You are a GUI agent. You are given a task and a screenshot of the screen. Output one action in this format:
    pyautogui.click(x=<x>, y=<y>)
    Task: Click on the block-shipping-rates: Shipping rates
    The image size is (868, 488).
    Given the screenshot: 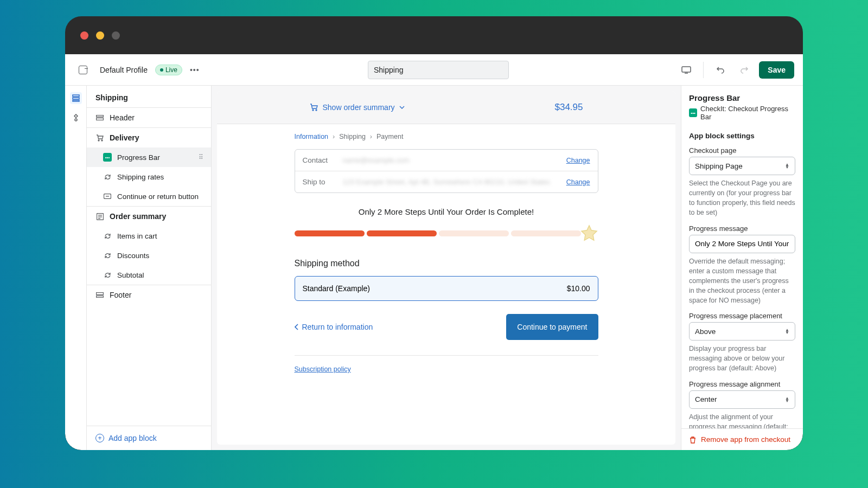 What is the action you would take?
    pyautogui.click(x=149, y=177)
    